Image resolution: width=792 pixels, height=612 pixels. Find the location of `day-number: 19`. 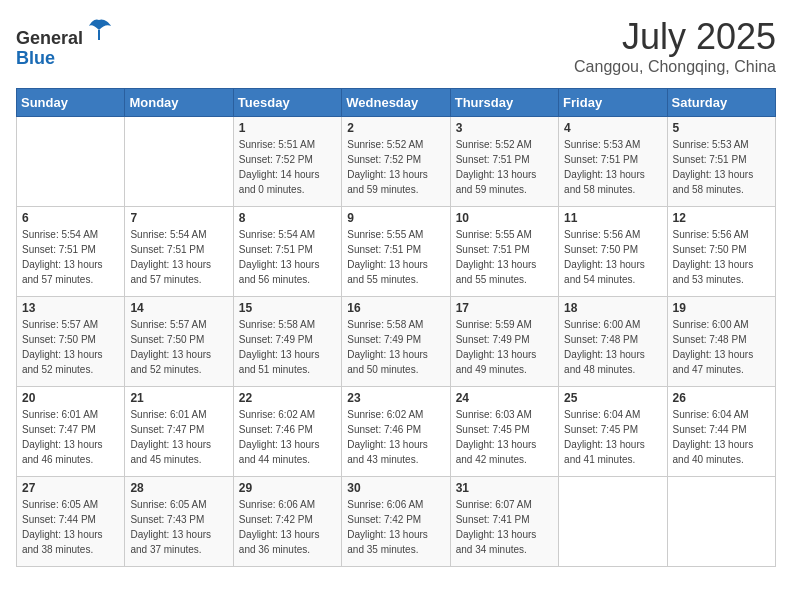

day-number: 19 is located at coordinates (722, 308).